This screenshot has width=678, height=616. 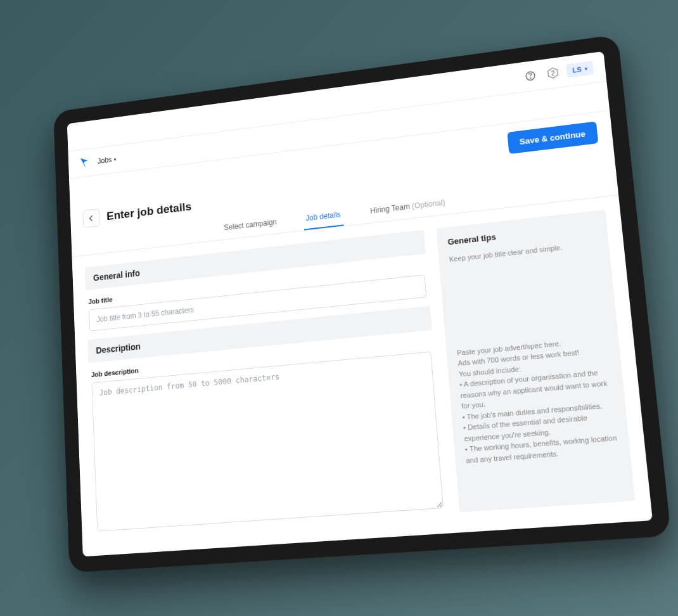 What do you see at coordinates (553, 72) in the screenshot?
I see `badge-count: 2` at bounding box center [553, 72].